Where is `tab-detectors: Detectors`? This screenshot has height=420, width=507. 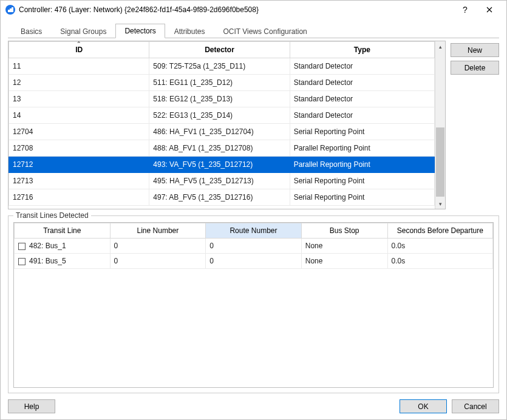 tab-detectors: Detectors is located at coordinates (140, 31).